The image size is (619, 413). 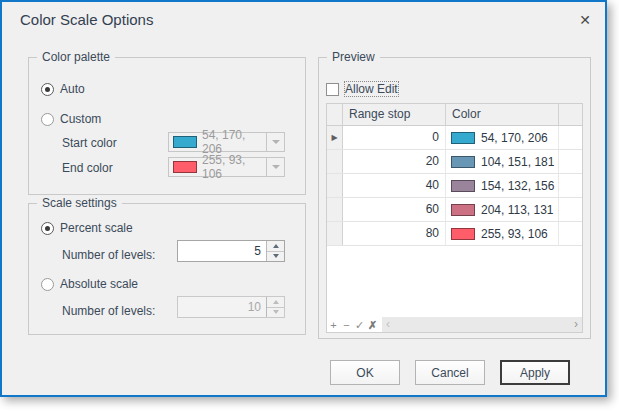 I want to click on percent-levels-label: Number of levels:, so click(x=108, y=255).